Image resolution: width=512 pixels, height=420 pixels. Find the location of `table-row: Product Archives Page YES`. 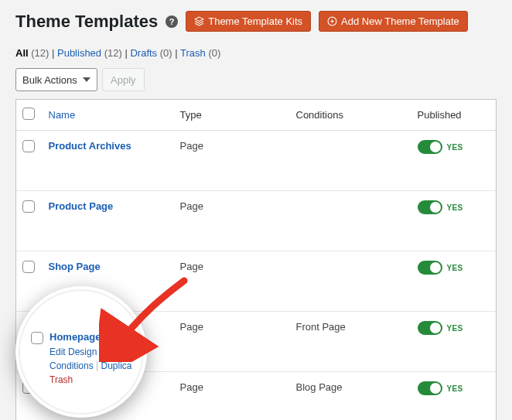

table-row: Product Archives Page YES is located at coordinates (257, 161).